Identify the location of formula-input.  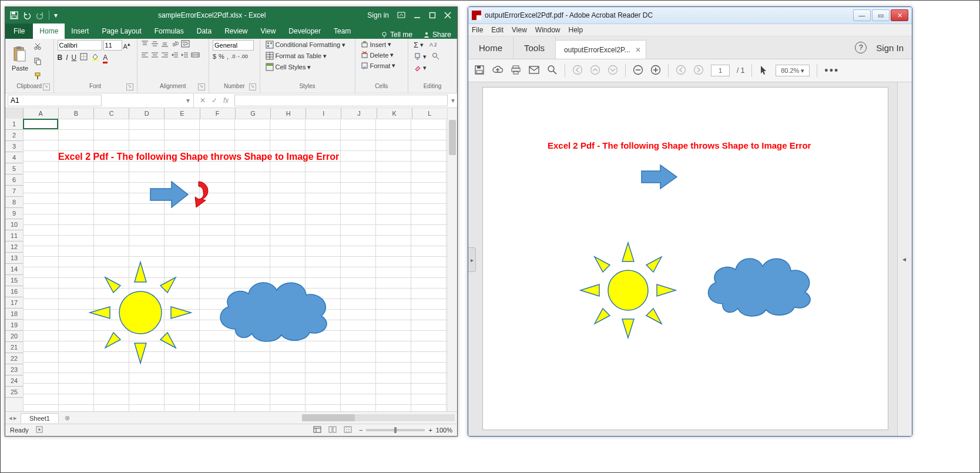
(341, 100).